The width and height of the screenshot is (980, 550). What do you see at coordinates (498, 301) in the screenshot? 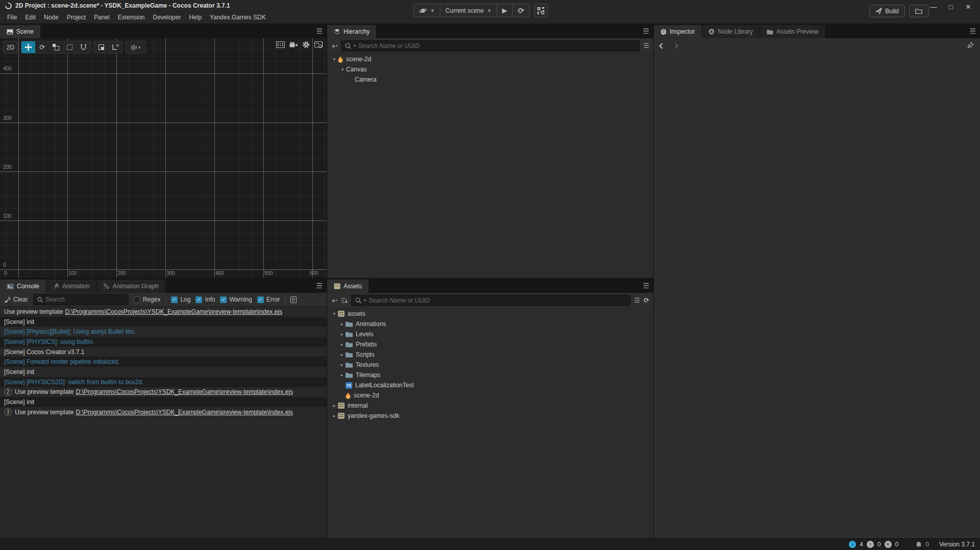
I see `assets-search-input` at bounding box center [498, 301].